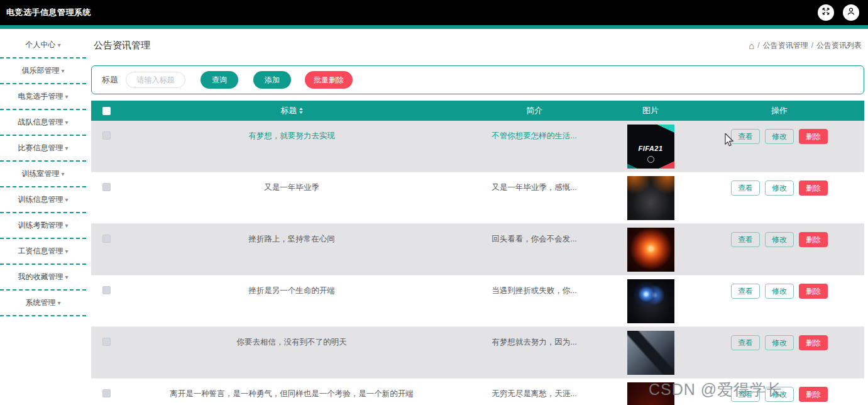 Image resolution: width=868 pixels, height=405 pixels. Describe the element at coordinates (478, 301) in the screenshot. I see `table-row: 挫折是另一个生命的开端 当遇到挫折或失败，你... 查看 修改 删除` at that location.